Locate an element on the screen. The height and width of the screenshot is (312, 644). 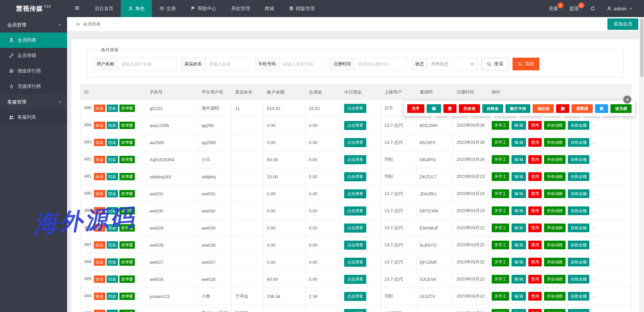
search-button: 搜索 is located at coordinates (495, 64).